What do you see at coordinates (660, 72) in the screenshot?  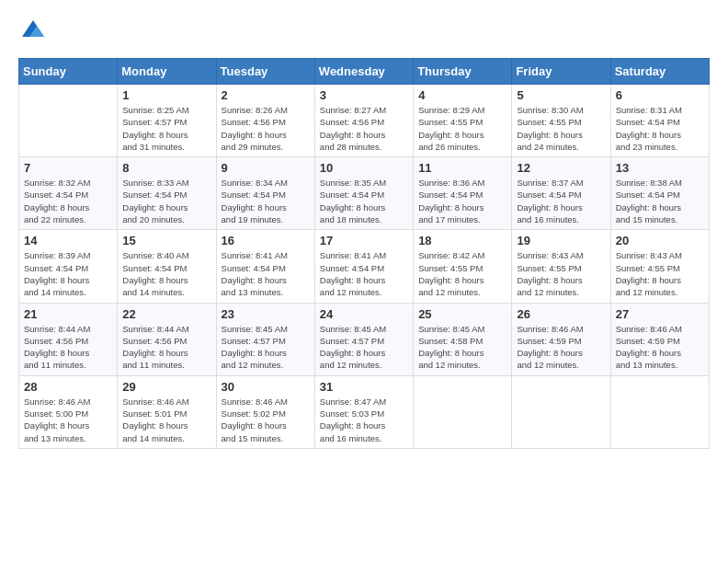 I see `weekday-header-saturday: Saturday` at bounding box center [660, 72].